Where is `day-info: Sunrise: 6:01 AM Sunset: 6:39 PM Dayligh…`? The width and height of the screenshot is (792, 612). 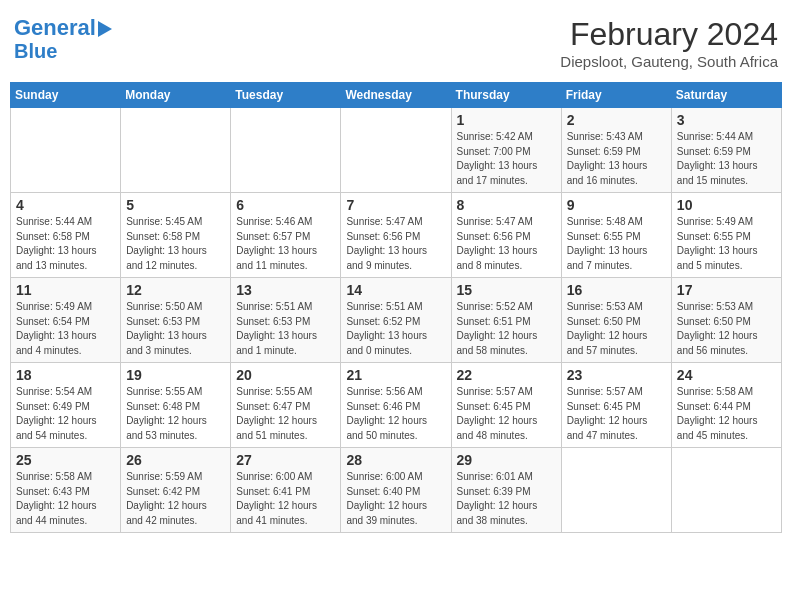
day-info: Sunrise: 6:01 AM Sunset: 6:39 PM Dayligh… is located at coordinates (506, 499).